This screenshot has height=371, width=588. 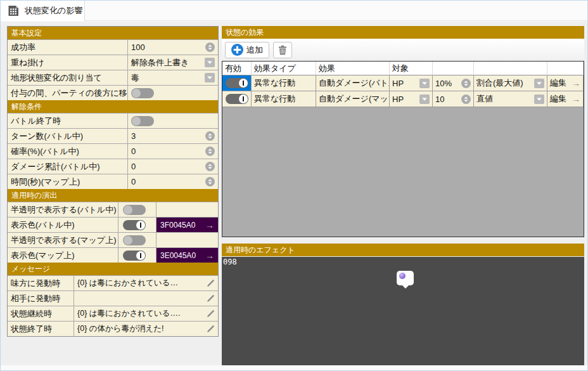 What do you see at coordinates (136, 78) in the screenshot?
I see `field-value: 毒` at bounding box center [136, 78].